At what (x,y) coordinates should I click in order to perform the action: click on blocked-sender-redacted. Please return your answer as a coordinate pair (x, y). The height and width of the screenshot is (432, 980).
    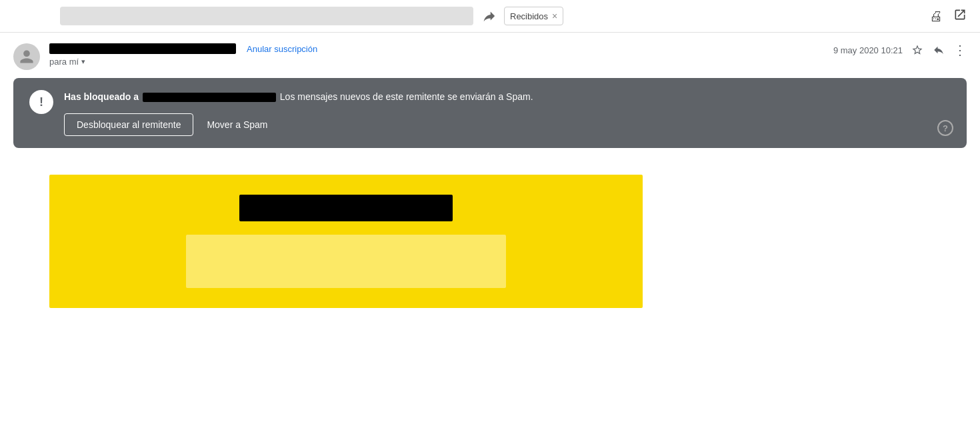
    Looking at the image, I should click on (209, 97).